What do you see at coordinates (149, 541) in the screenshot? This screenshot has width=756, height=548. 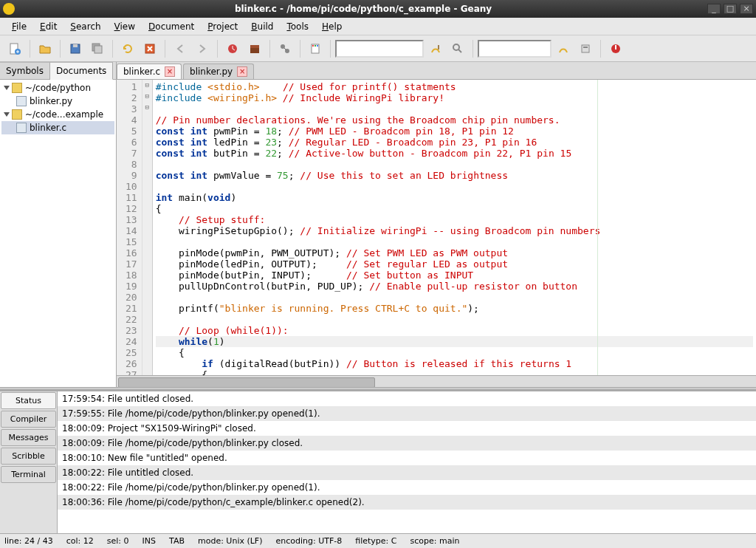 I see `status-ins: INS` at bounding box center [149, 541].